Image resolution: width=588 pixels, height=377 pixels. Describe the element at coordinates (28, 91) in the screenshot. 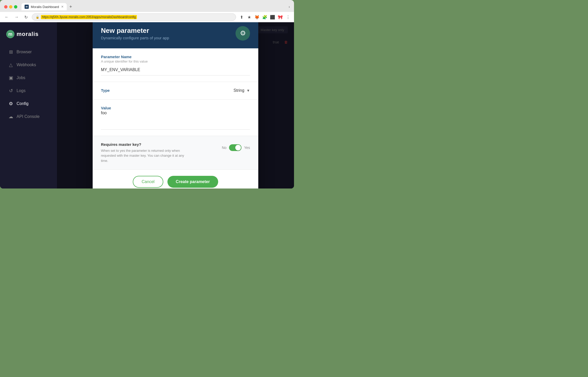

I see `sidebar-item-logs: ↺ Logs` at that location.